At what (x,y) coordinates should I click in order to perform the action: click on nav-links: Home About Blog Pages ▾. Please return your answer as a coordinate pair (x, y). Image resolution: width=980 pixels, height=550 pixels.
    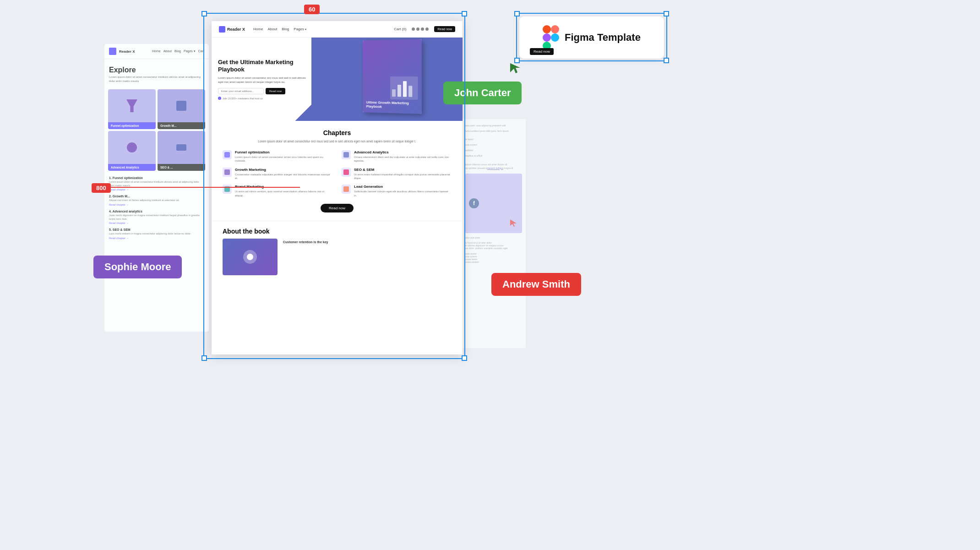
    Looking at the image, I should click on (280, 29).